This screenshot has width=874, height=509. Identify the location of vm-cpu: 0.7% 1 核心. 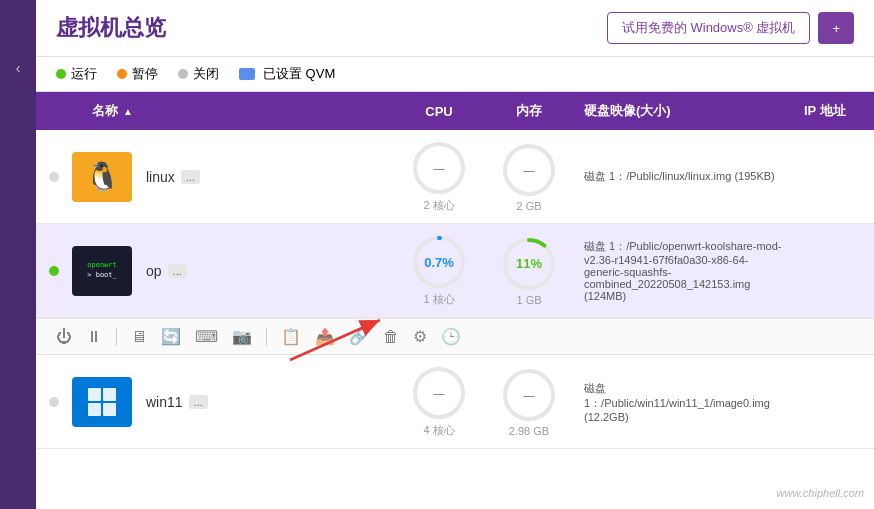
(439, 270).